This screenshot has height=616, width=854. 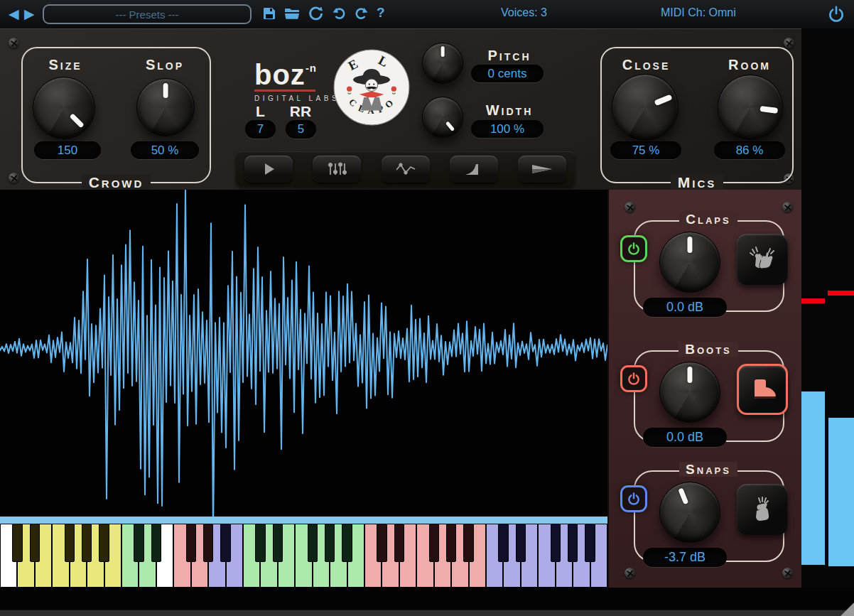 I want to click on room-knob, so click(x=750, y=107).